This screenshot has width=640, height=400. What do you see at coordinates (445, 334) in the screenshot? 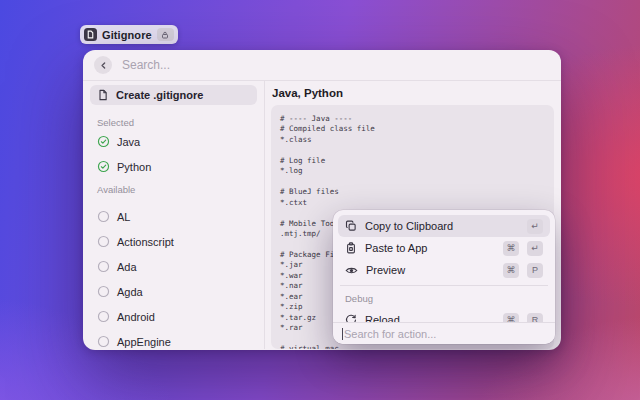
I see `action-search-input` at bounding box center [445, 334].